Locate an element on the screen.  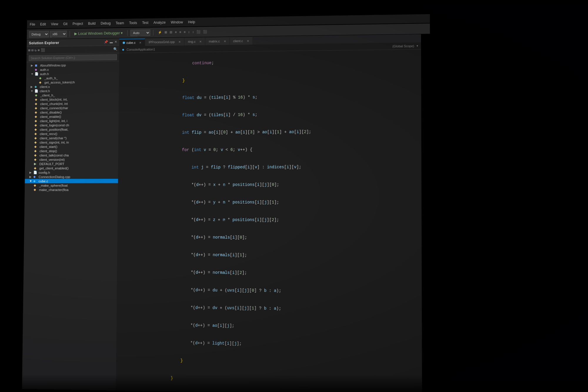
tab-close-matrixc: ✕ is located at coordinates (225, 41).